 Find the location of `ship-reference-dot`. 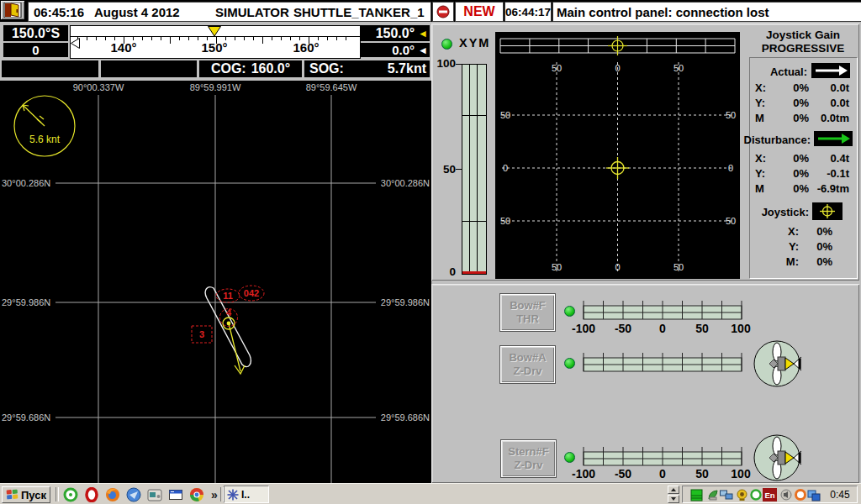

ship-reference-dot is located at coordinates (229, 324).